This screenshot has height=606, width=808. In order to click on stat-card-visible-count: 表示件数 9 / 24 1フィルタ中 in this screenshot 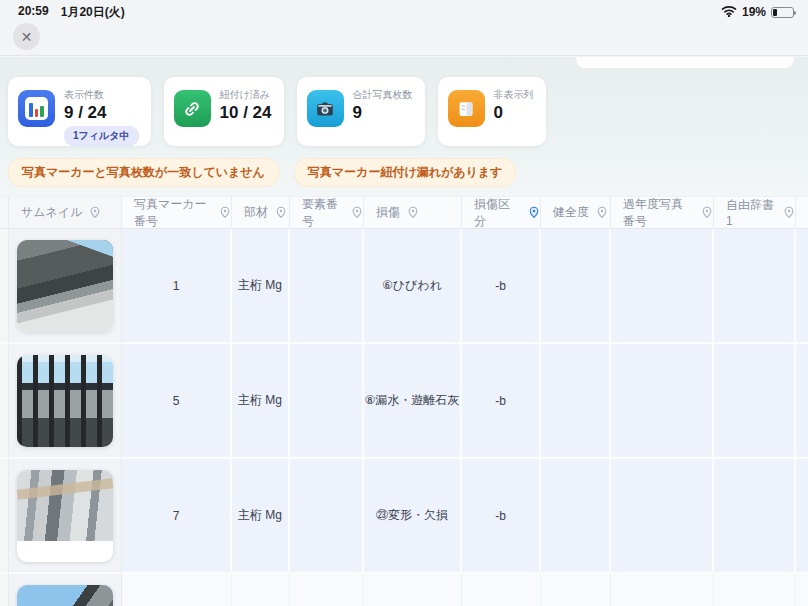, I will do `click(80, 112)`.